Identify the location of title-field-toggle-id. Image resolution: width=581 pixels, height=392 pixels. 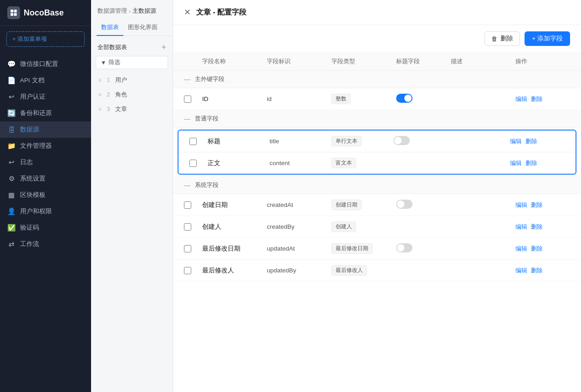
(404, 98).